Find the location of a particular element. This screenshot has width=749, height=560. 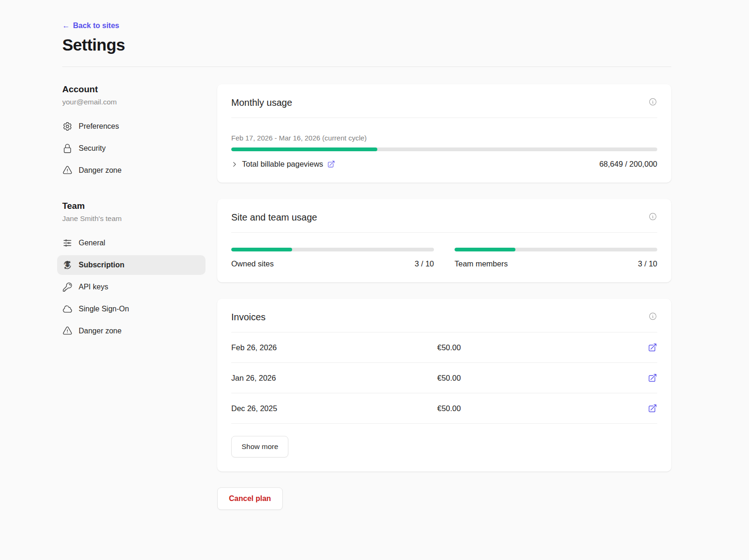

back-to-sites-link: ← Back to sites is located at coordinates (91, 26).